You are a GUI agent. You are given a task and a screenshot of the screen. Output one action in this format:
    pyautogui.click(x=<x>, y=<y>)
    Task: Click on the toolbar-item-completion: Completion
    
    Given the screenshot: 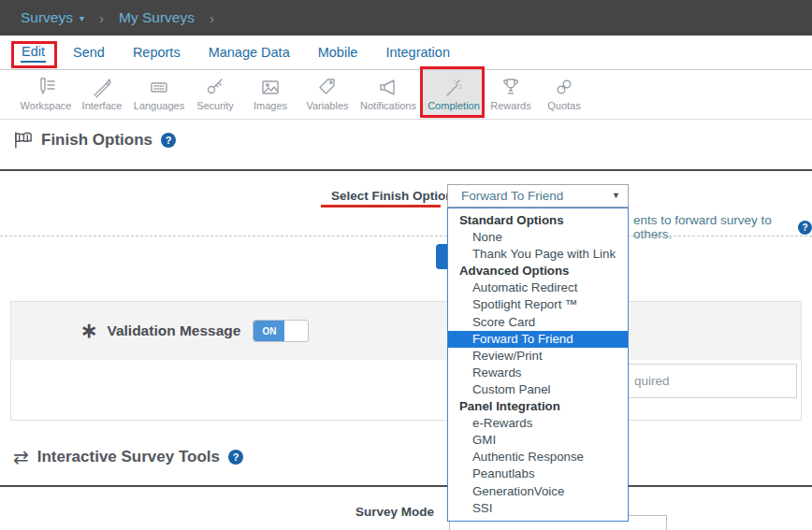 What is the action you would take?
    pyautogui.click(x=454, y=94)
    